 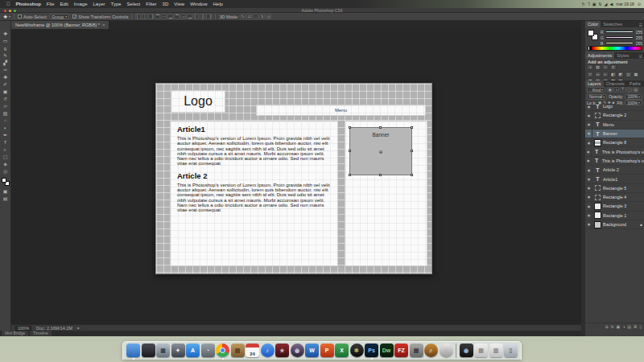 I want to click on link-layers-icon: ⧉, so click(x=607, y=327).